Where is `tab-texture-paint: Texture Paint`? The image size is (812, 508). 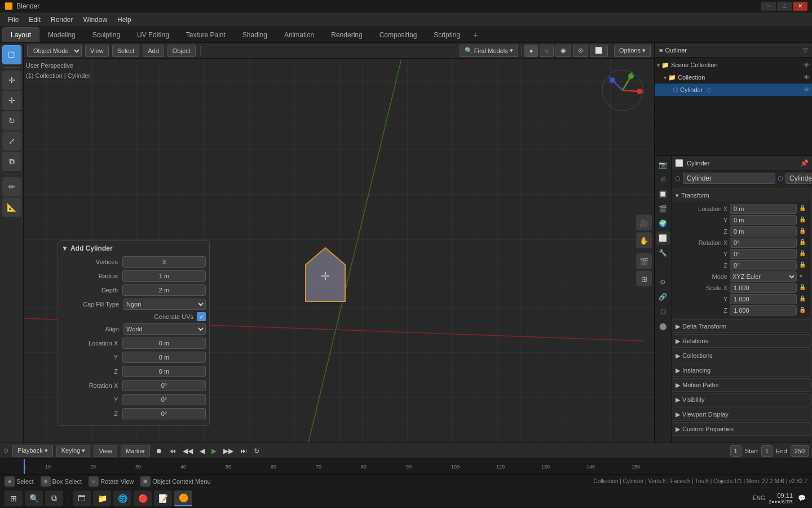
tab-texture-paint: Texture Paint is located at coordinates (206, 35).